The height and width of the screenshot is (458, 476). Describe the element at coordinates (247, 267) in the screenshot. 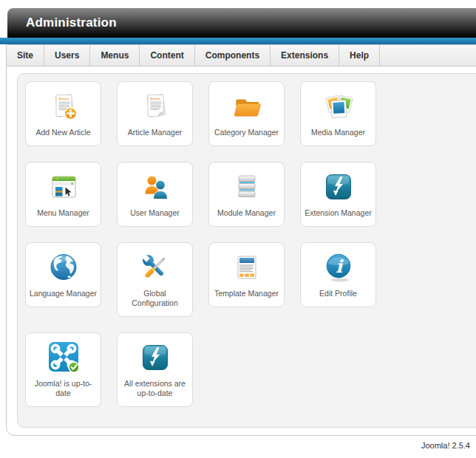

I see `template-page-icon` at that location.